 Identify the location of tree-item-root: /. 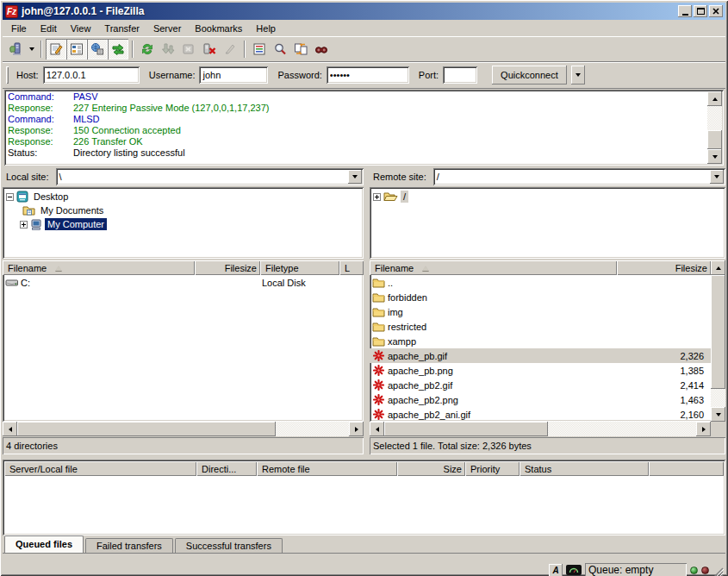
(548, 197).